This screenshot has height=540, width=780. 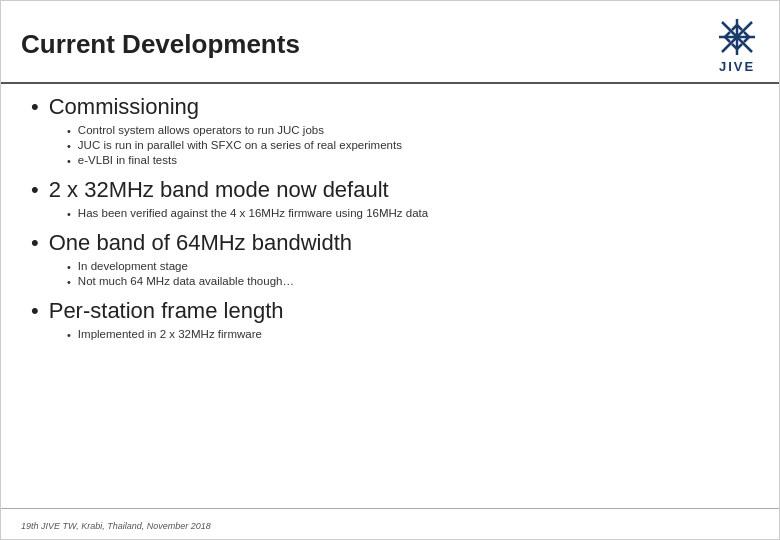 What do you see at coordinates (390, 320) in the screenshot?
I see `section-frame-length: Per-station frame length Implemented in …` at bounding box center [390, 320].